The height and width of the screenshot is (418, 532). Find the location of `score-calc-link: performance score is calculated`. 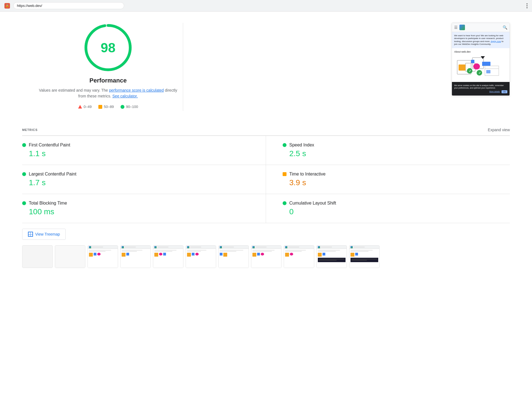

score-calc-link: performance score is calculated is located at coordinates (137, 90).